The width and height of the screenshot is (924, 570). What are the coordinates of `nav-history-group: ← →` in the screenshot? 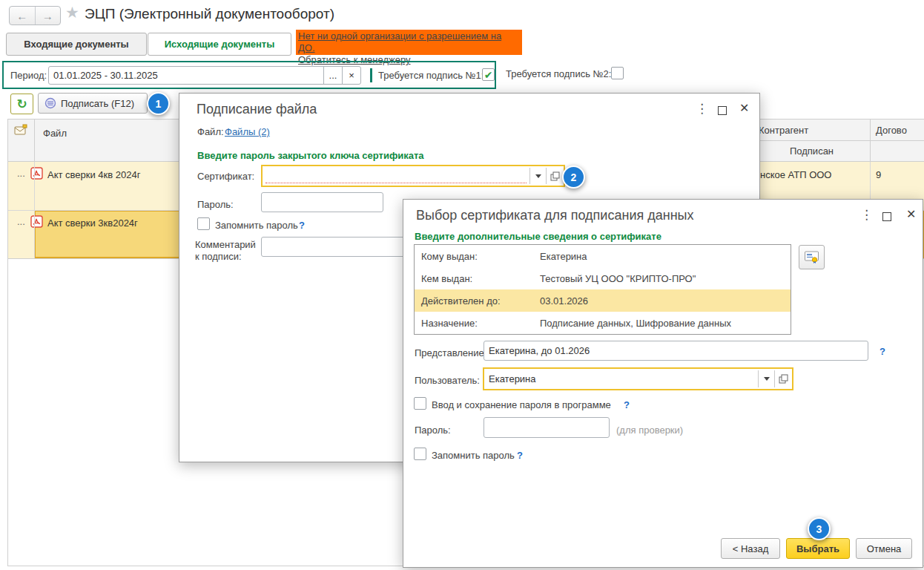 It's located at (35, 16).